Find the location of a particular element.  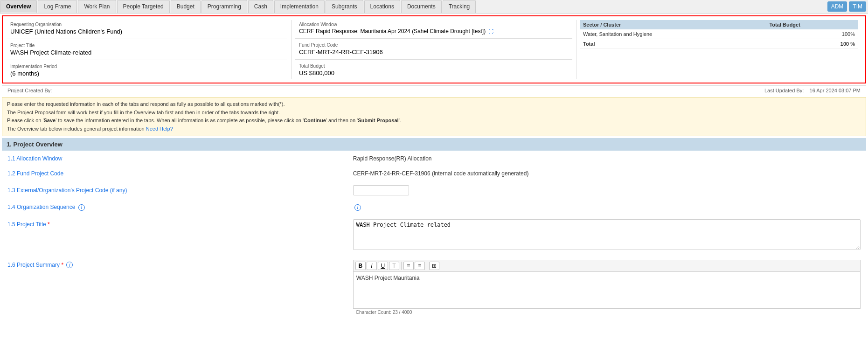

external-link-icon: ⛶ is located at coordinates (491, 32).